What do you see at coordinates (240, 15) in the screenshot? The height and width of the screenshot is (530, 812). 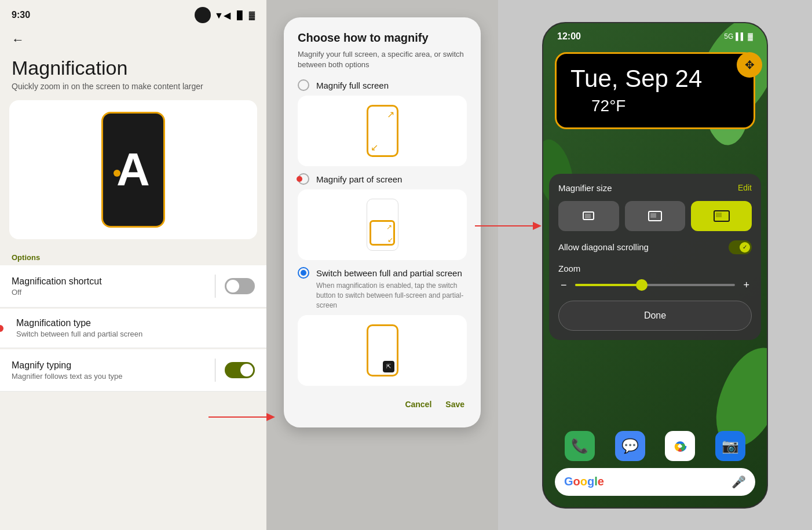 I see `signal-icon: ▐▌` at bounding box center [240, 15].